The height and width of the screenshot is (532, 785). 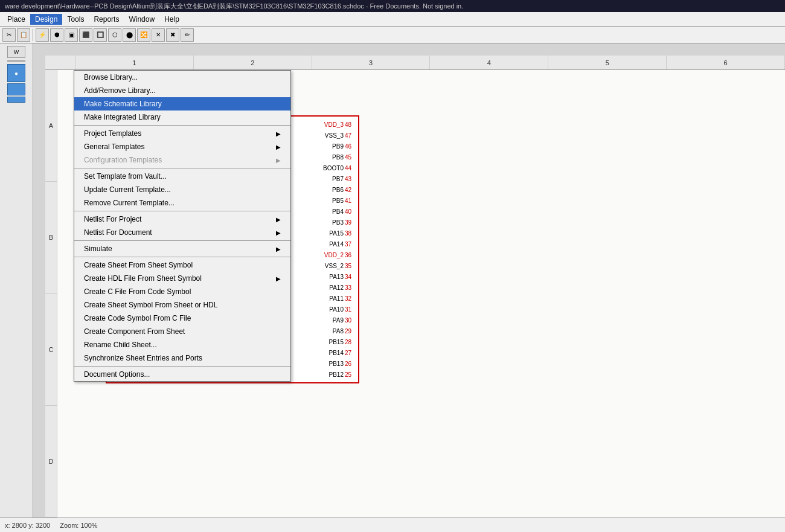 What do you see at coordinates (182, 160) in the screenshot?
I see `menu-config-templates: Configuration Templates ▶` at bounding box center [182, 160].